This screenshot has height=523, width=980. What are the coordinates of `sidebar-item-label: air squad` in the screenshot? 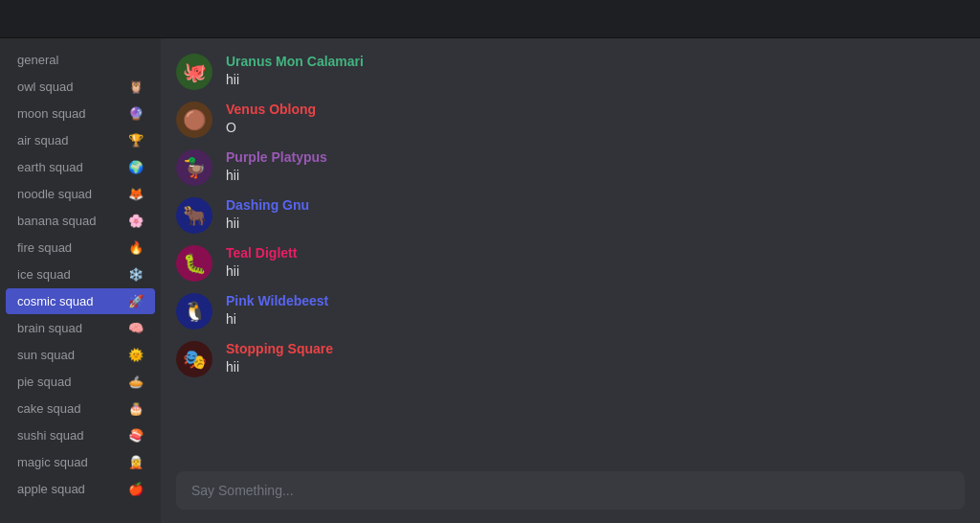 It's located at (70, 140).